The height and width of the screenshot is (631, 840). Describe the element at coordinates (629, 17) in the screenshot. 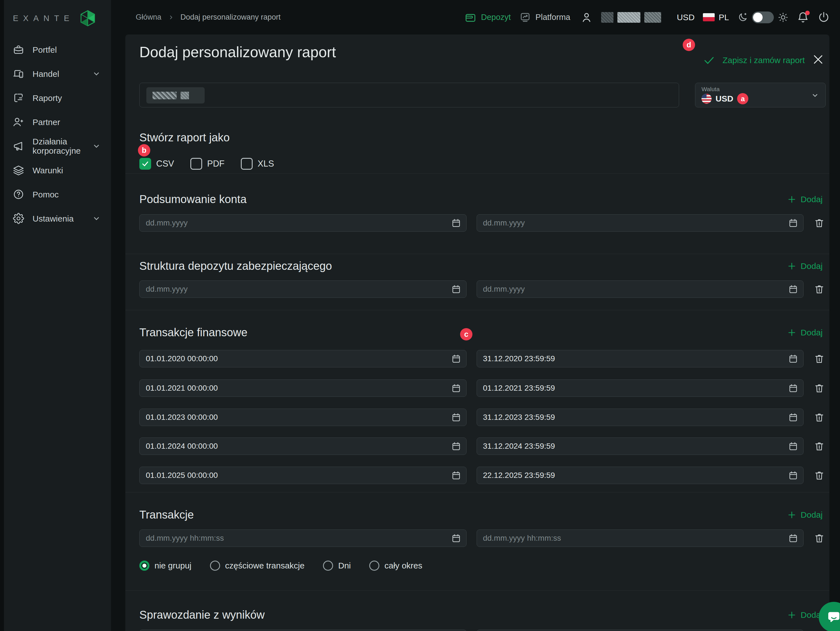

I see `redacted-block` at that location.